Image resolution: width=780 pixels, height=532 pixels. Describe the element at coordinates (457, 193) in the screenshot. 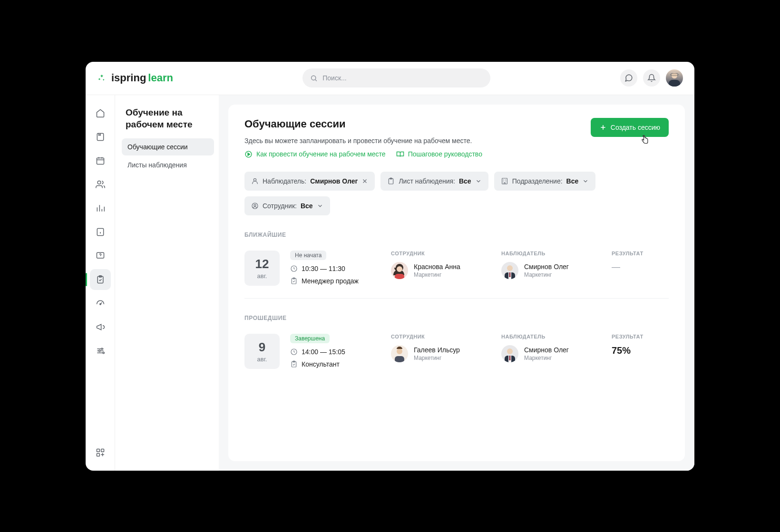

I see `filters-row: Наблюдатель: Смирнов Олег Лист наблюдени…` at that location.